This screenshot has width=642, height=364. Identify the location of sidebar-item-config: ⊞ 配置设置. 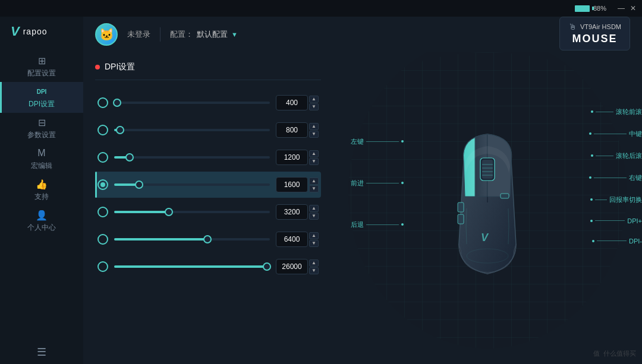
(42, 67).